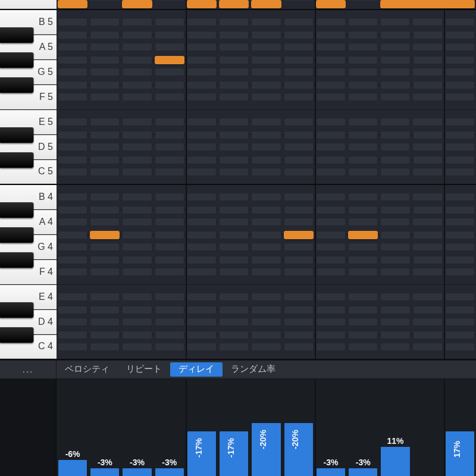 This screenshot has height=476, width=476. I want to click on delay-step: 17%, so click(460, 427).